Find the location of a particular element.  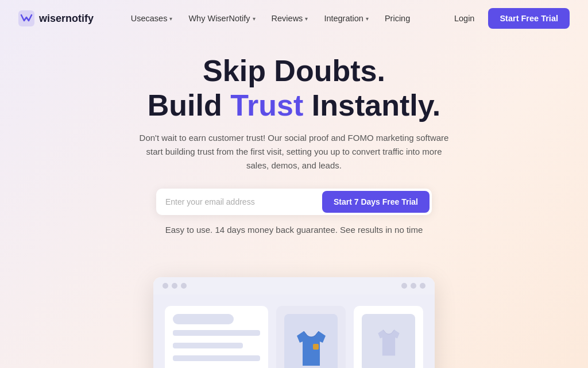

browser-dots is located at coordinates (175, 286).